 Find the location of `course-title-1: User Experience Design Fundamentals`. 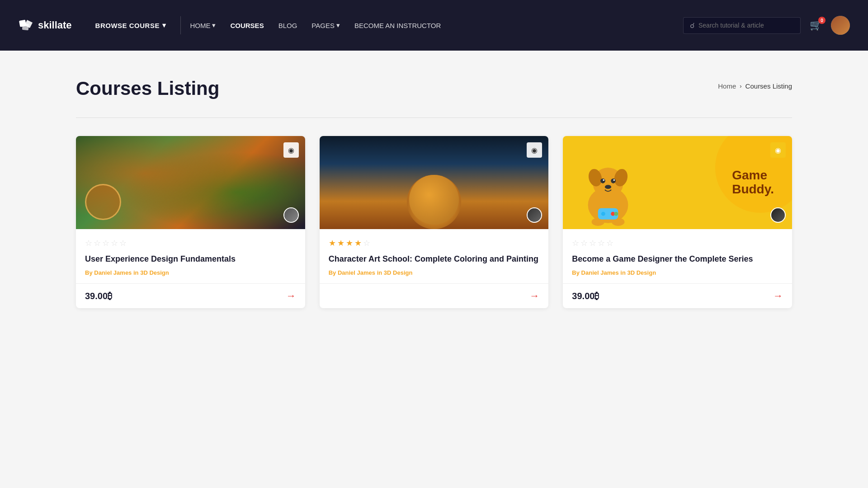

course-title-1: User Experience Design Fundamentals is located at coordinates (191, 259).